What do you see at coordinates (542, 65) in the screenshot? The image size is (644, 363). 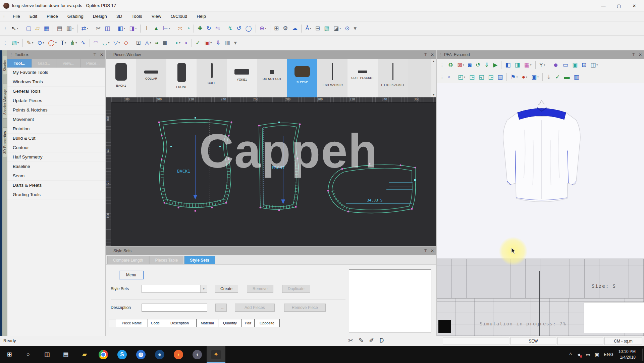 I see `avatar-pose: Y▾` at bounding box center [542, 65].